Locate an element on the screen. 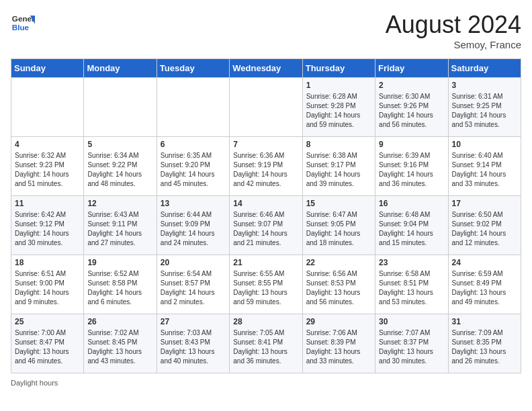 The image size is (532, 411). calendar-cell: 7Sunrise: 6:36 AMSunset: 9:19 PMDaylight… is located at coordinates (266, 167).